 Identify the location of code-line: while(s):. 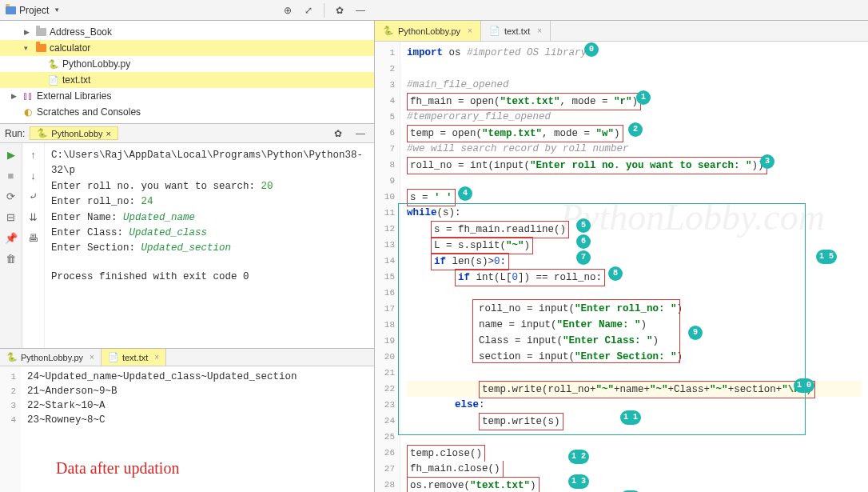
(635, 213).